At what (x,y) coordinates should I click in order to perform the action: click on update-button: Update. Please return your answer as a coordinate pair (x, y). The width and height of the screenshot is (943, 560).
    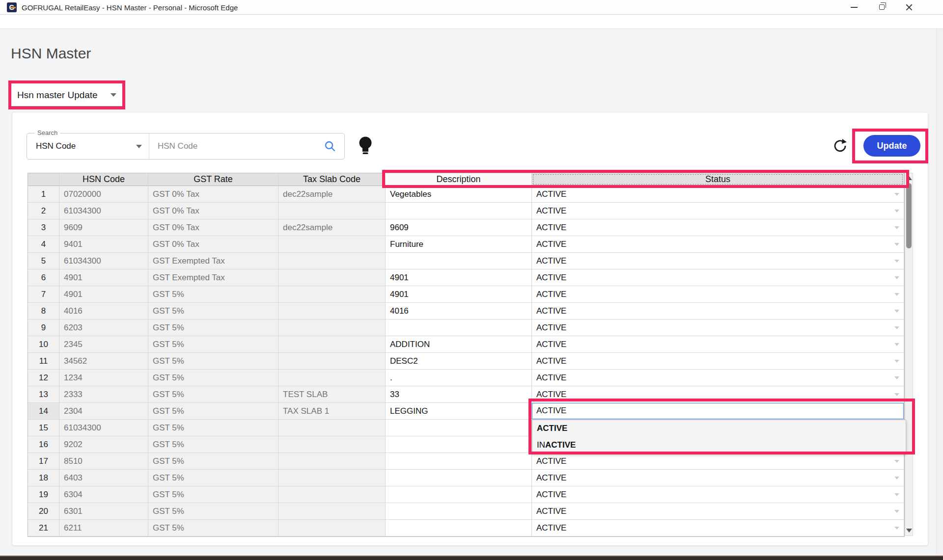
    Looking at the image, I should click on (892, 146).